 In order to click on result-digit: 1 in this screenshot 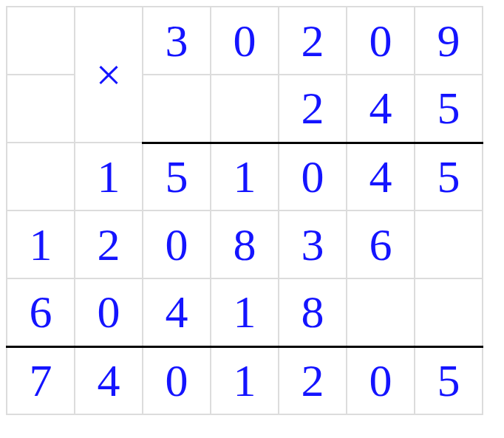, I will do `click(245, 380)`.